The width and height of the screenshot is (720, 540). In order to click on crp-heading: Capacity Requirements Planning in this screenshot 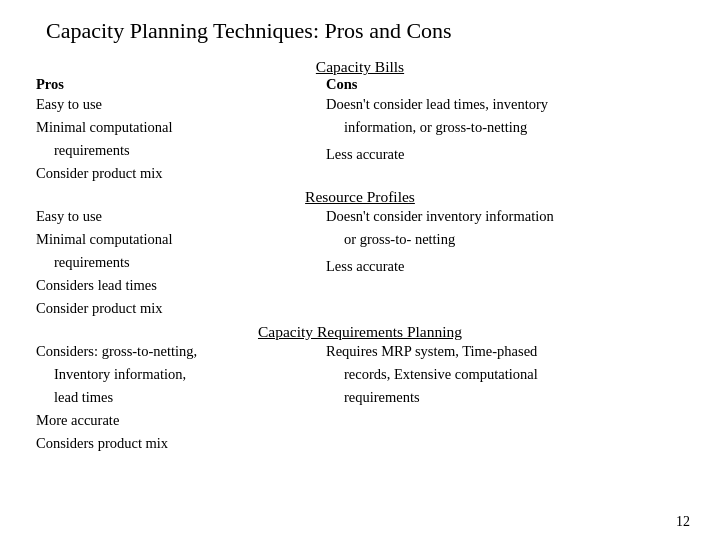, I will do `click(360, 332)`.